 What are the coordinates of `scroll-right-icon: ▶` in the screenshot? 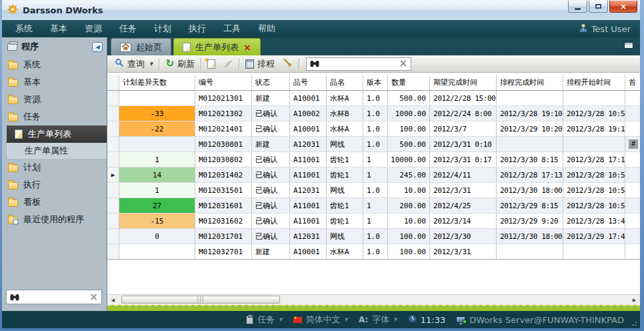 It's located at (635, 300).